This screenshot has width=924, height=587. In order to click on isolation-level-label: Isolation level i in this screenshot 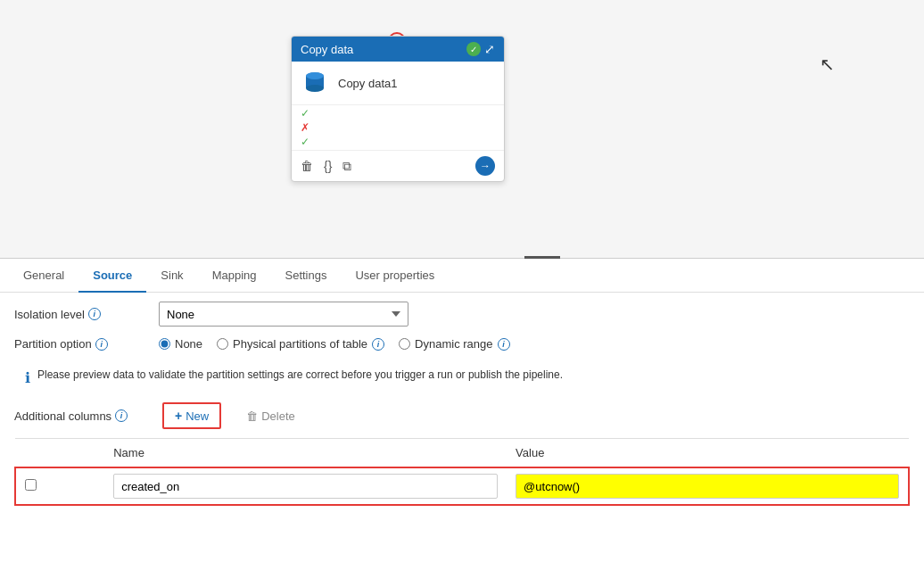, I will do `click(81, 314)`.